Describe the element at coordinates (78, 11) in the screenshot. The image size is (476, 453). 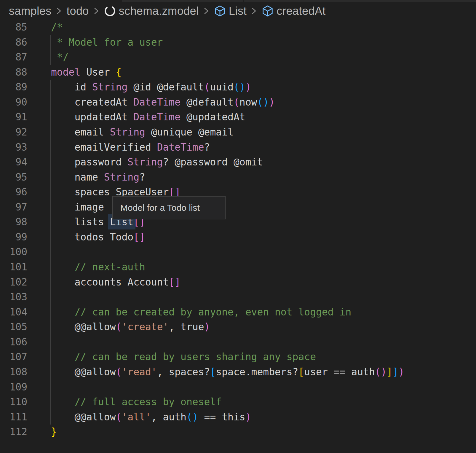
I see `breadcrumb-item-todo: todo` at that location.